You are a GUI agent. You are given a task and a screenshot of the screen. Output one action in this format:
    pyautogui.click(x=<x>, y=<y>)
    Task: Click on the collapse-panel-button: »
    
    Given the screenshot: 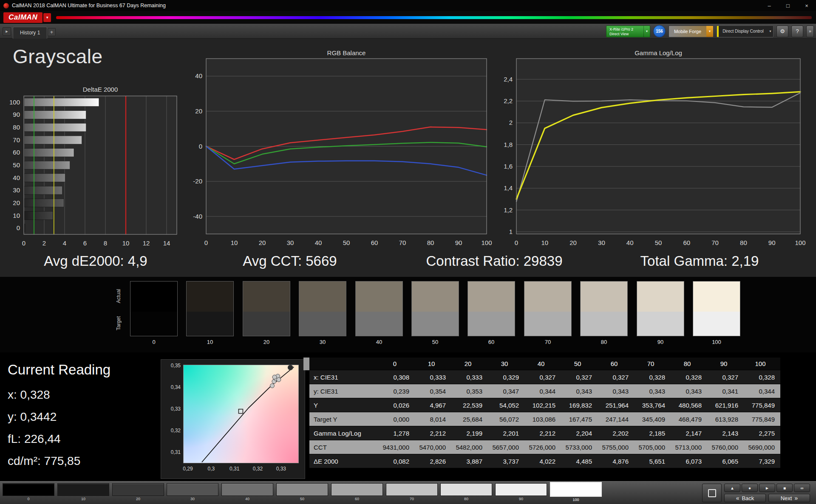 What is the action you would take?
    pyautogui.click(x=810, y=31)
    